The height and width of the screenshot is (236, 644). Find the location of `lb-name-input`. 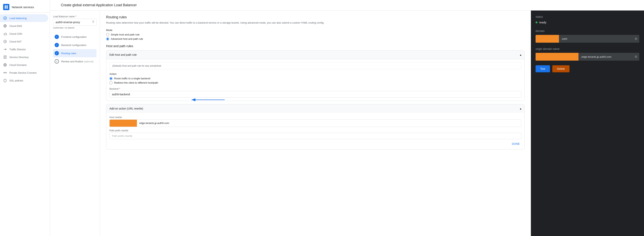

lb-name-input is located at coordinates (73, 22).